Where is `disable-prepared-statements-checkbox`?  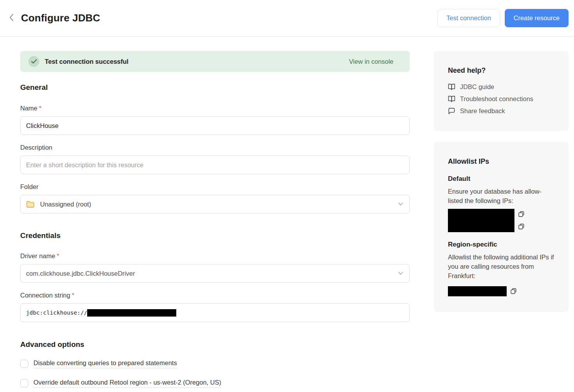 disable-prepared-statements-checkbox is located at coordinates (24, 364).